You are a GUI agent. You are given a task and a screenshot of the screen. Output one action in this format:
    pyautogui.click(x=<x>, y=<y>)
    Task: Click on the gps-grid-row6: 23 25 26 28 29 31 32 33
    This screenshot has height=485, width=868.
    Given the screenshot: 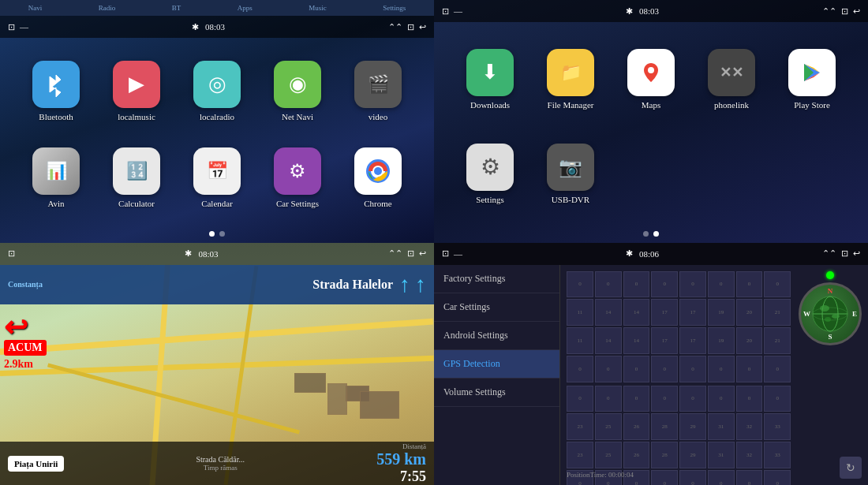 What is the action you would take?
    pyautogui.click(x=679, y=455)
    